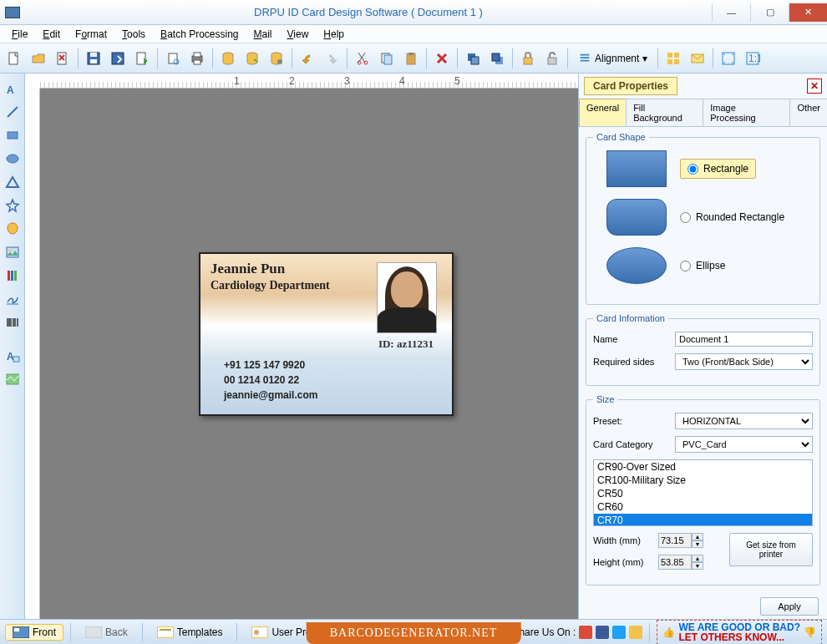 This screenshot has height=644, width=827. I want to click on barcode-tool, so click(13, 322).